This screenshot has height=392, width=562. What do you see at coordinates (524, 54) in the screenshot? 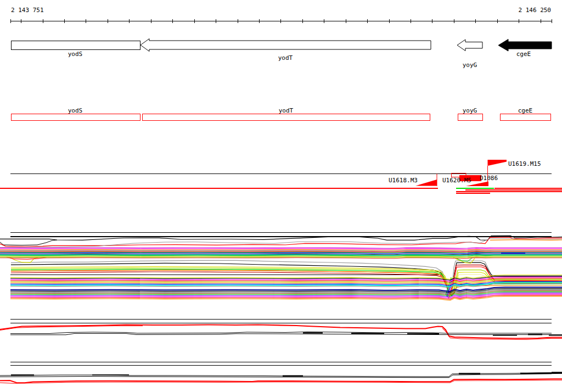
I see `gene-label-cgeE: cgeE` at bounding box center [524, 54].